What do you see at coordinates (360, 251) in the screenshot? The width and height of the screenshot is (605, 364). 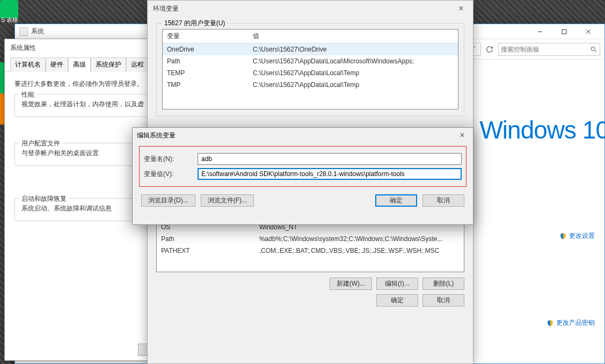 I see `var-value-cell: .COM;.EXE;.BAT;.CMD;.VBS;.VBE;.JS;.JSE;.…` at bounding box center [360, 251].